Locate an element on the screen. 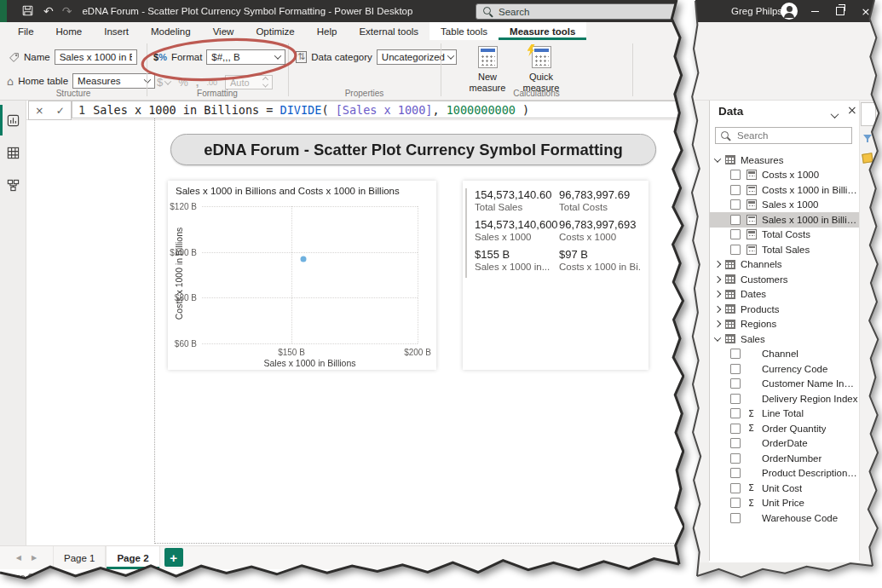  field-item-product-description-index: Product Description Index is located at coordinates (784, 474).